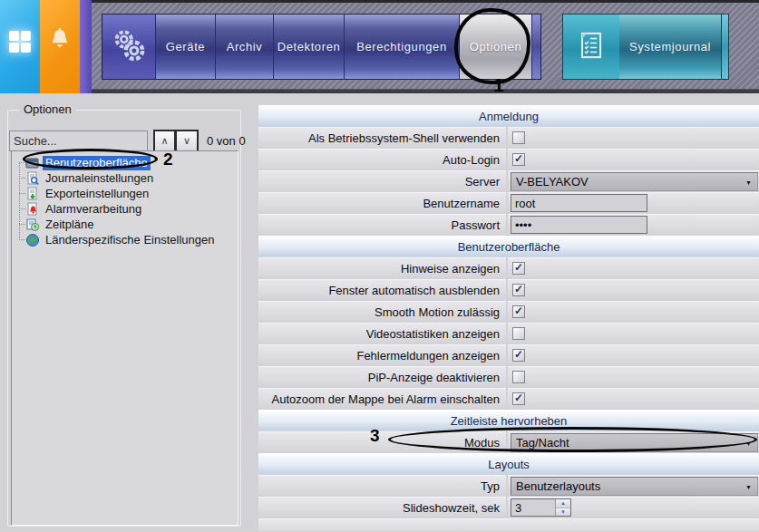 The width and height of the screenshot is (759, 532). What do you see at coordinates (165, 141) in the screenshot?
I see `search-prev-button: ∧` at bounding box center [165, 141].